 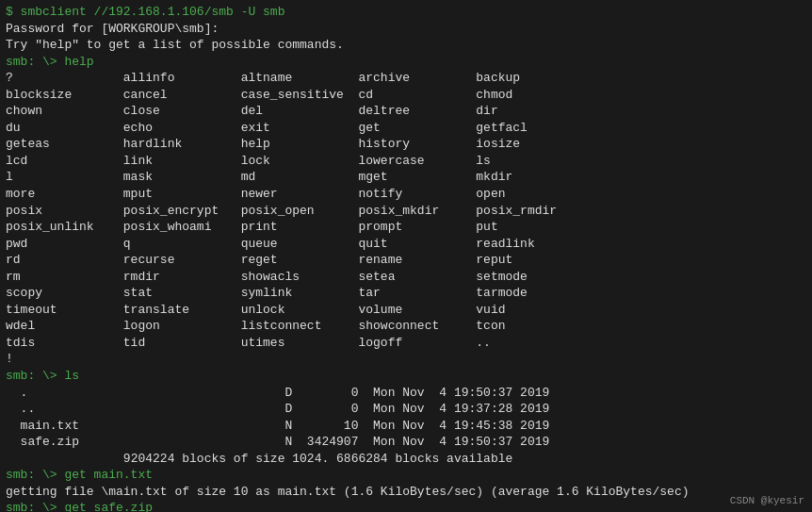 What do you see at coordinates (406, 310) in the screenshot?
I see `line-19: timeout translate unlock volume vuid` at bounding box center [406, 310].